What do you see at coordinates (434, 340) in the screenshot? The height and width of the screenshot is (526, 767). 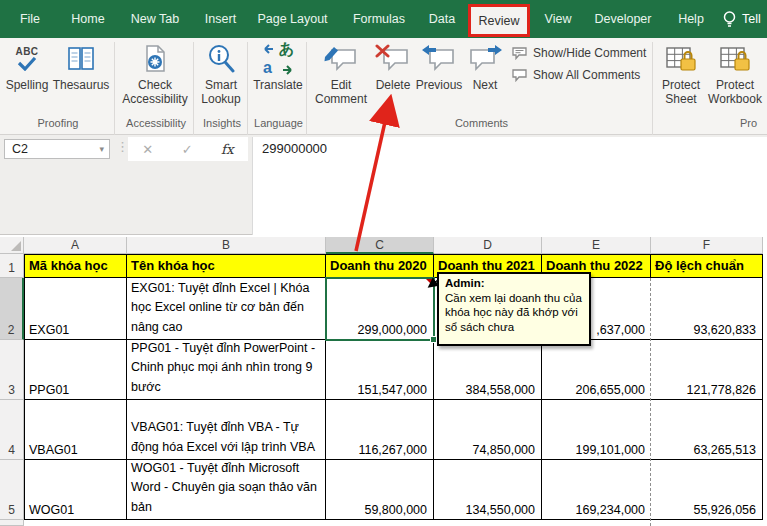 I see `fill-handle` at bounding box center [434, 340].